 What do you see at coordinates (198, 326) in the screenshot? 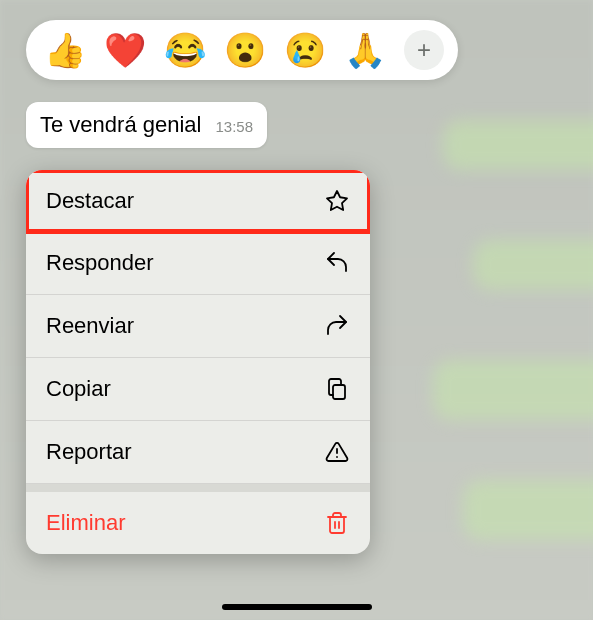
I see `menu-item-reenviar: Reenviar` at bounding box center [198, 326].